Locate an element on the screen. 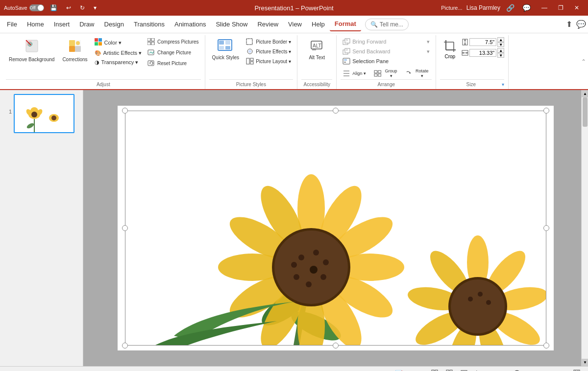  reset-picture-button: Reset Picture is located at coordinates (173, 63).